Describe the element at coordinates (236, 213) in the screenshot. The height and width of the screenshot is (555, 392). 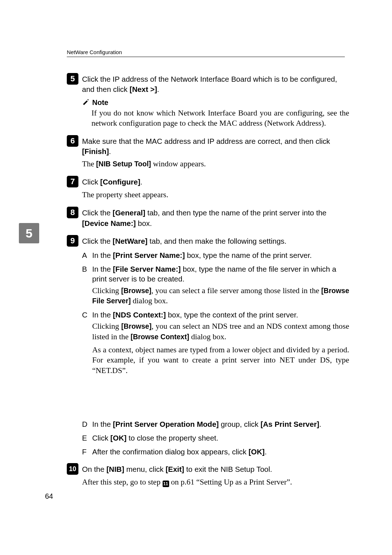
I see `txt: tab, and then type the name of the print…` at that location.